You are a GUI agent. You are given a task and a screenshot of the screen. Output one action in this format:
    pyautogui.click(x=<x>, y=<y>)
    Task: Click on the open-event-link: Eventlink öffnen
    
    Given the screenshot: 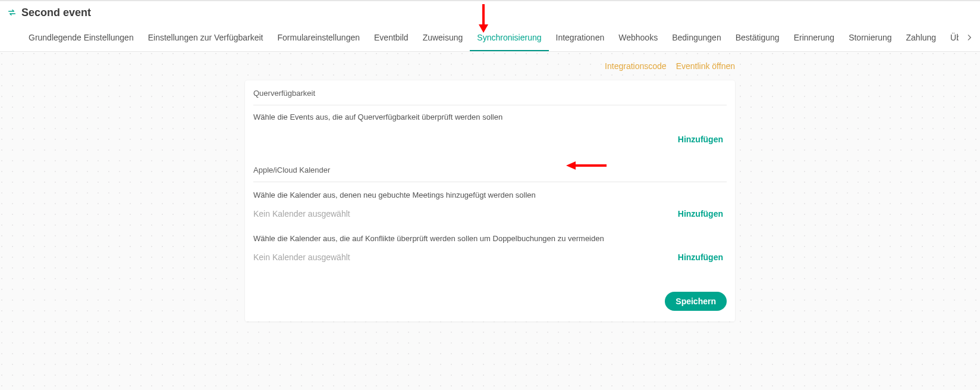 What is the action you would take?
    pyautogui.click(x=705, y=66)
    